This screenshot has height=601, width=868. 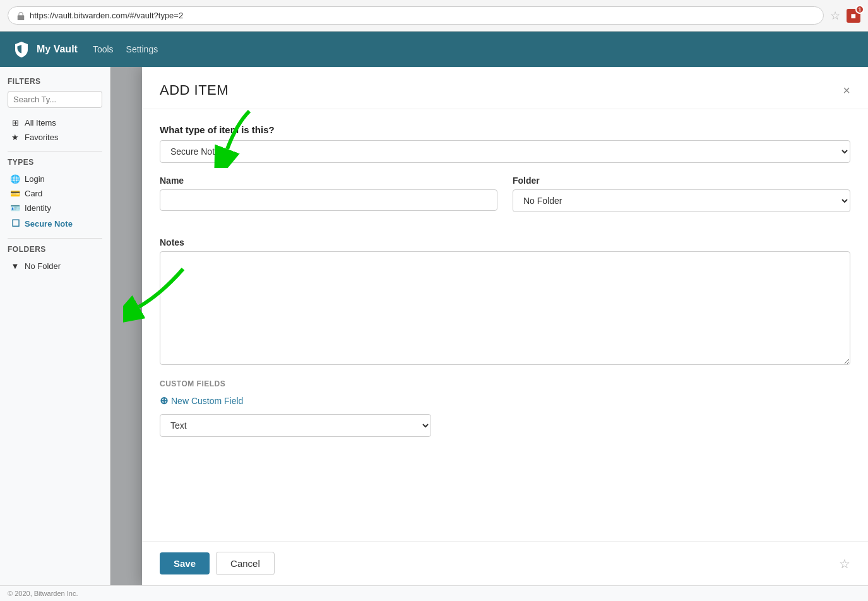 What do you see at coordinates (328, 200) in the screenshot?
I see `name-input` at bounding box center [328, 200].